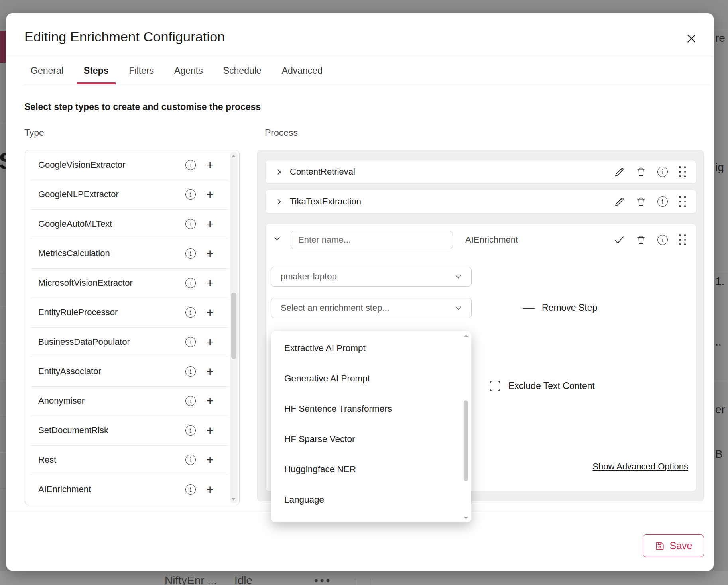 Image resolution: width=728 pixels, height=585 pixels. Describe the element at coordinates (722, 167) in the screenshot. I see `background-text-fragment: ig` at that location.